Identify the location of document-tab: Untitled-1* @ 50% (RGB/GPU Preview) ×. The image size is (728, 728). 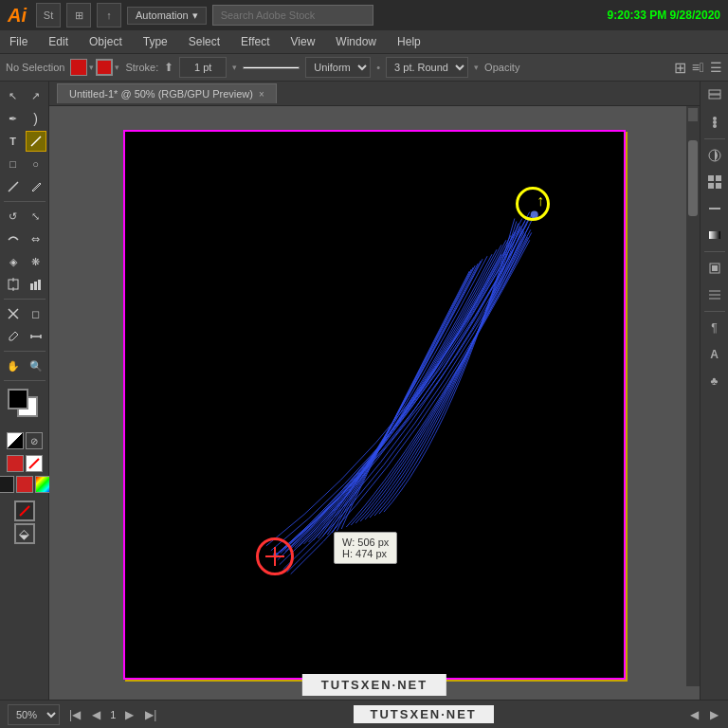
(167, 93).